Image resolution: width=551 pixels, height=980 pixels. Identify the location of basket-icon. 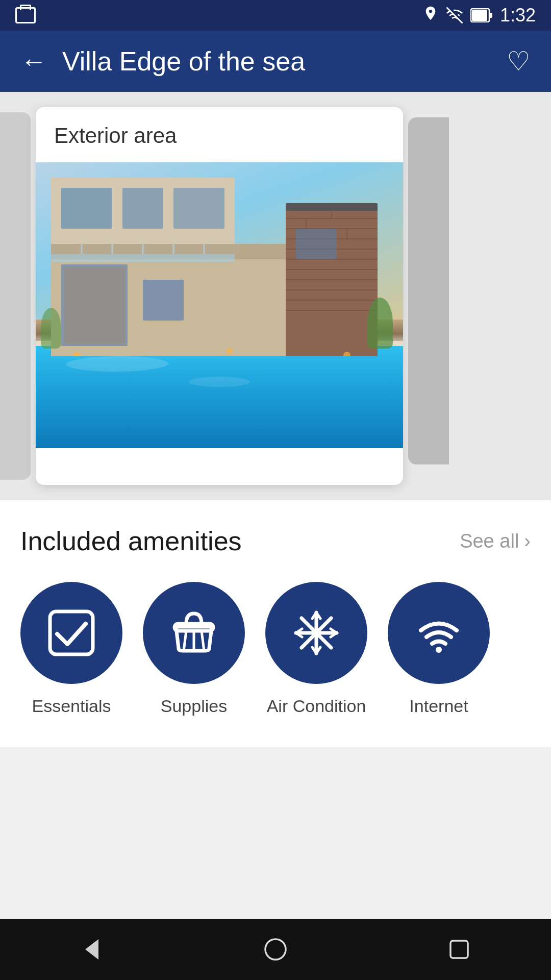
(194, 633).